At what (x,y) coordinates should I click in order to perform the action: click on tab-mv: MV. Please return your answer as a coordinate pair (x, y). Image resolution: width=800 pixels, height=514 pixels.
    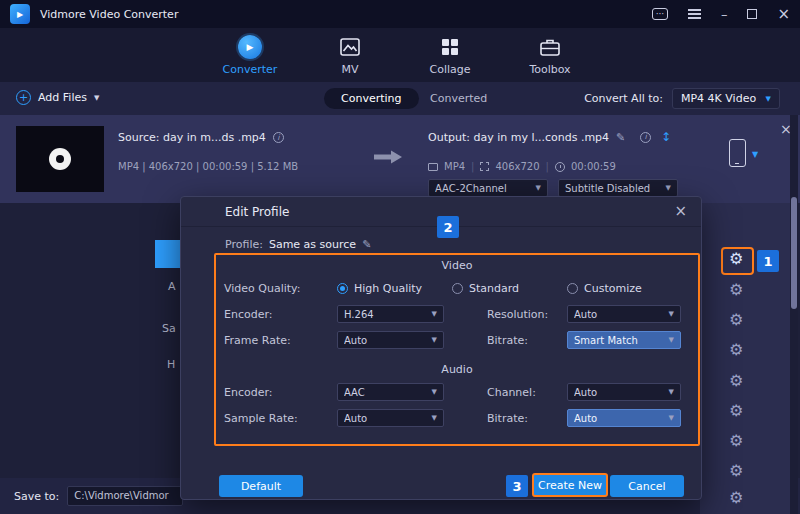
    Looking at the image, I should click on (350, 56).